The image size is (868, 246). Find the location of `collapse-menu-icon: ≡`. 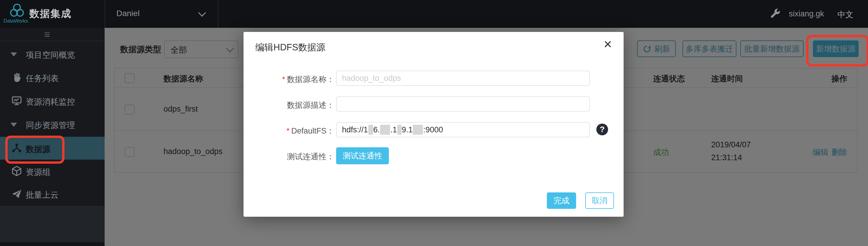

collapse-menu-icon: ≡ is located at coordinates (47, 34).